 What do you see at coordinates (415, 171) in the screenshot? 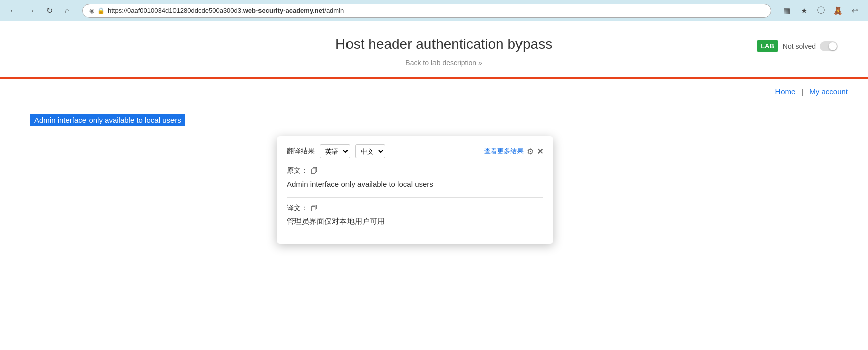
I see `original-label: 原文： 🗍` at bounding box center [415, 171].